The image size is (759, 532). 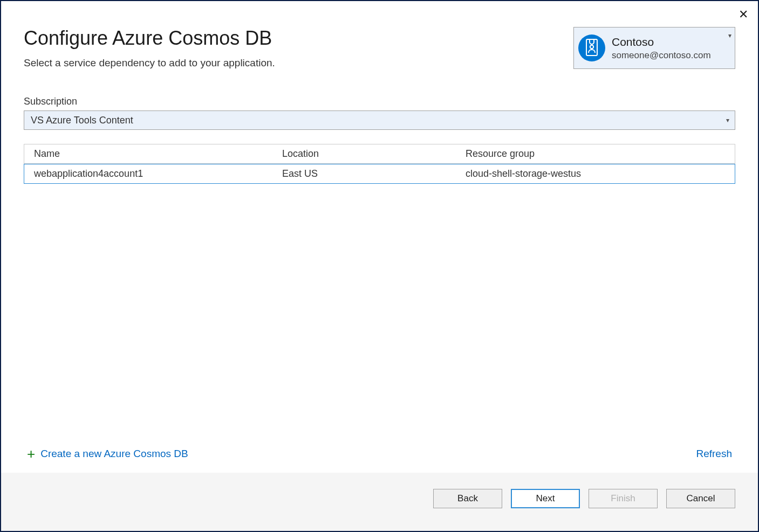 What do you see at coordinates (114, 454) in the screenshot?
I see `create-new-label: Create a new Azure Cosmos DB` at bounding box center [114, 454].